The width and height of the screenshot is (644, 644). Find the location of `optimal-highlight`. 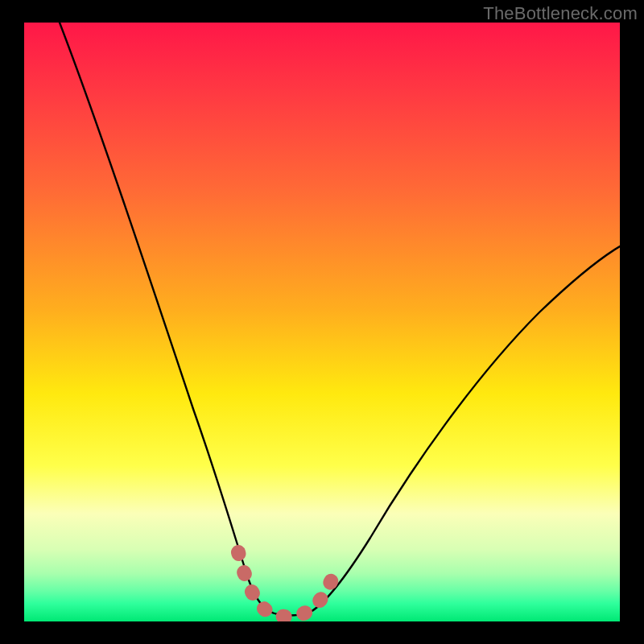

optimal-highlight is located at coordinates (287, 584).